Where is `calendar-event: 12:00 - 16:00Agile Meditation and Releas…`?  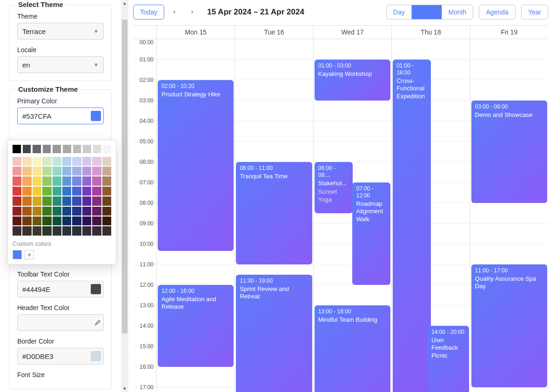 calendar-event: 12:00 - 16:00Agile Meditation and Releas… is located at coordinates (195, 326).